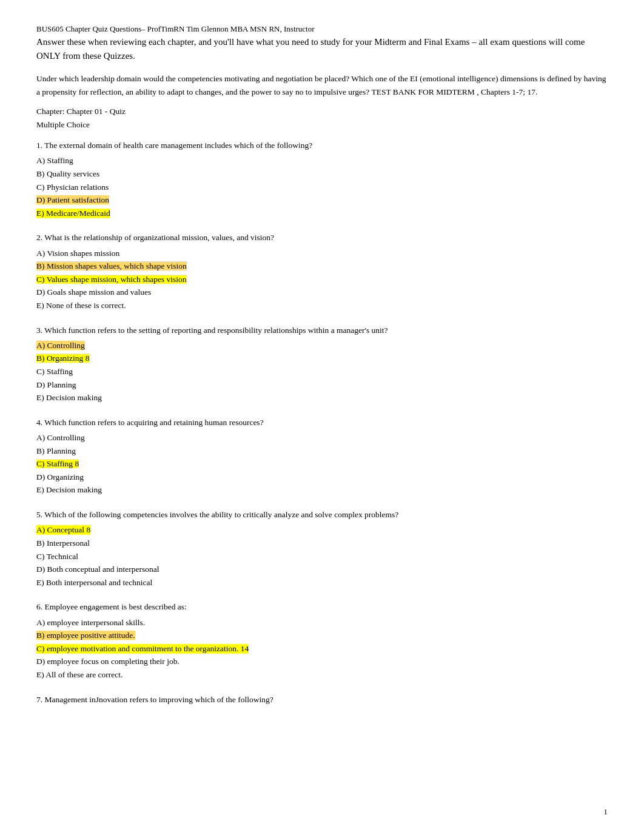  Describe the element at coordinates (322, 557) in the screenshot. I see `answer-option: C) Technical` at that location.